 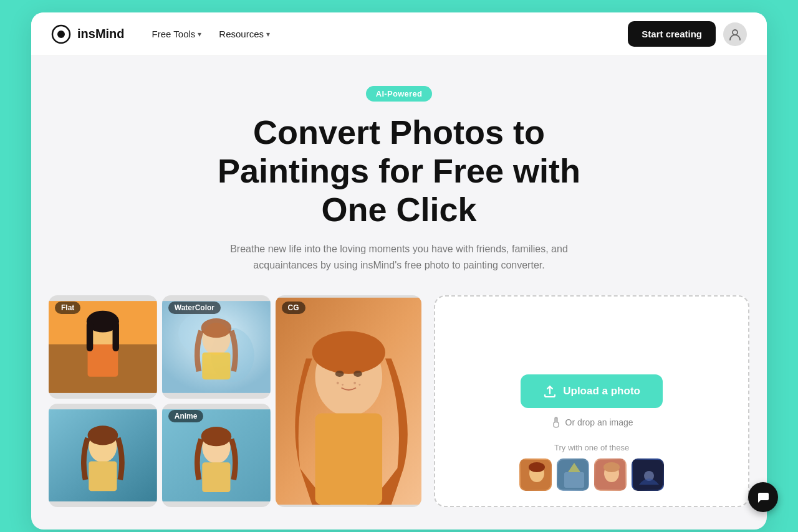 What do you see at coordinates (294, 308) in the screenshot?
I see `cg-label: CG` at bounding box center [294, 308].